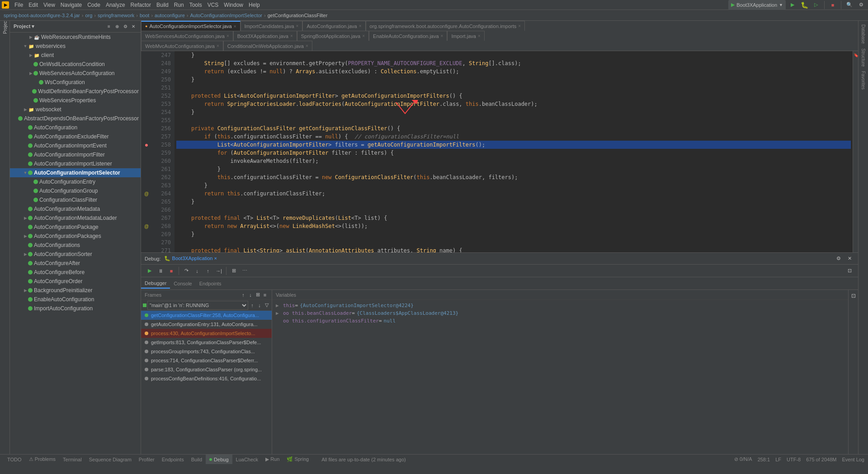 This screenshot has height=474, width=868. Describe the element at coordinates (849, 259) in the screenshot. I see `debug-close: ✕` at that location.